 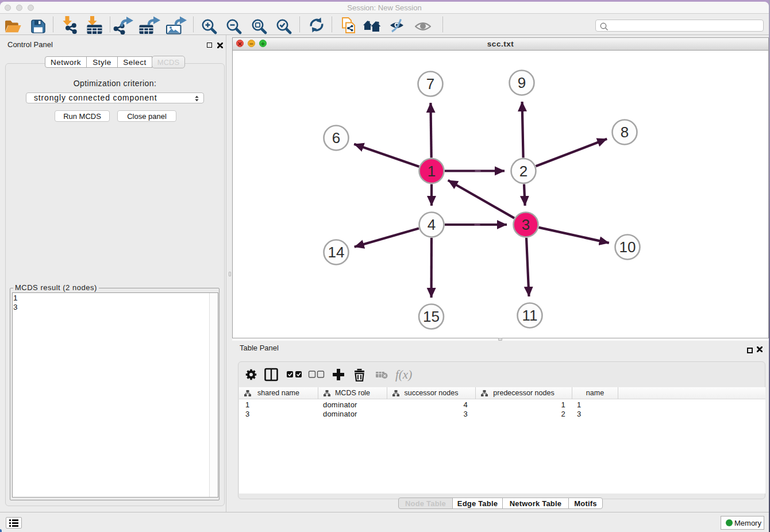 What do you see at coordinates (523, 171) in the screenshot?
I see `svg-text: 2` at bounding box center [523, 171].